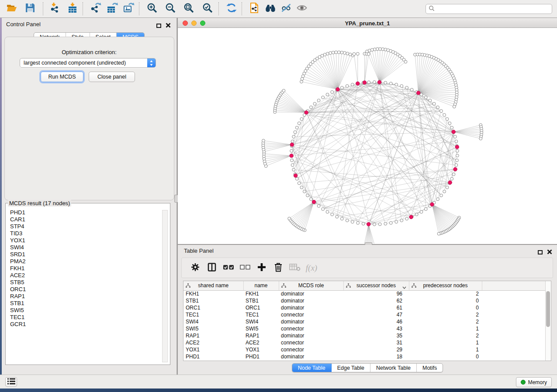 The width and height of the screenshot is (557, 392). I want to click on table-row-ACE2: ACE2ACE2connector311, so click(365, 343).